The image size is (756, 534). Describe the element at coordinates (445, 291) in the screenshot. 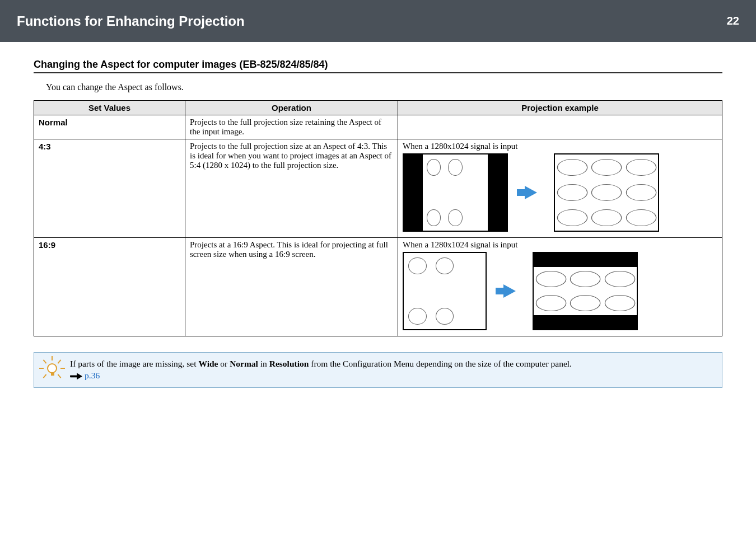

I see `diagram-169-before` at that location.